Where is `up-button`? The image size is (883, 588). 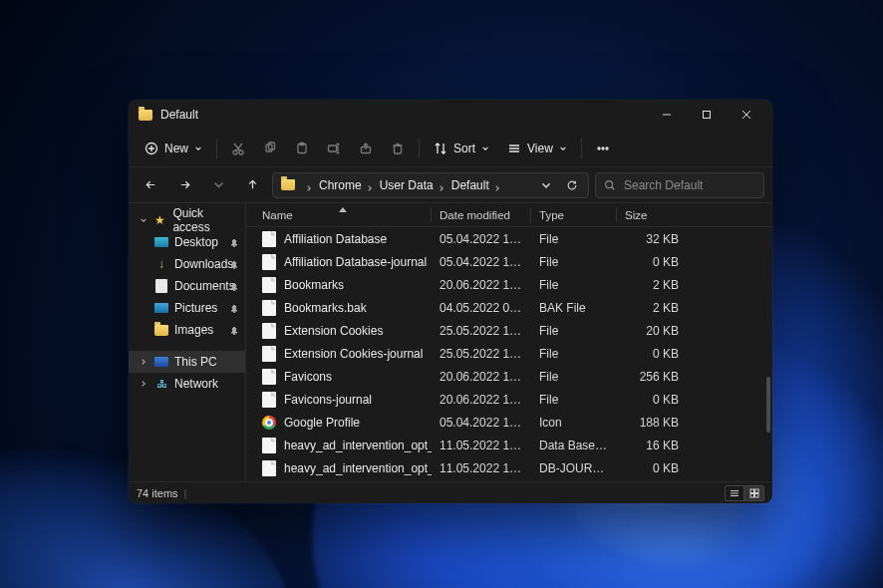 up-button is located at coordinates (252, 185).